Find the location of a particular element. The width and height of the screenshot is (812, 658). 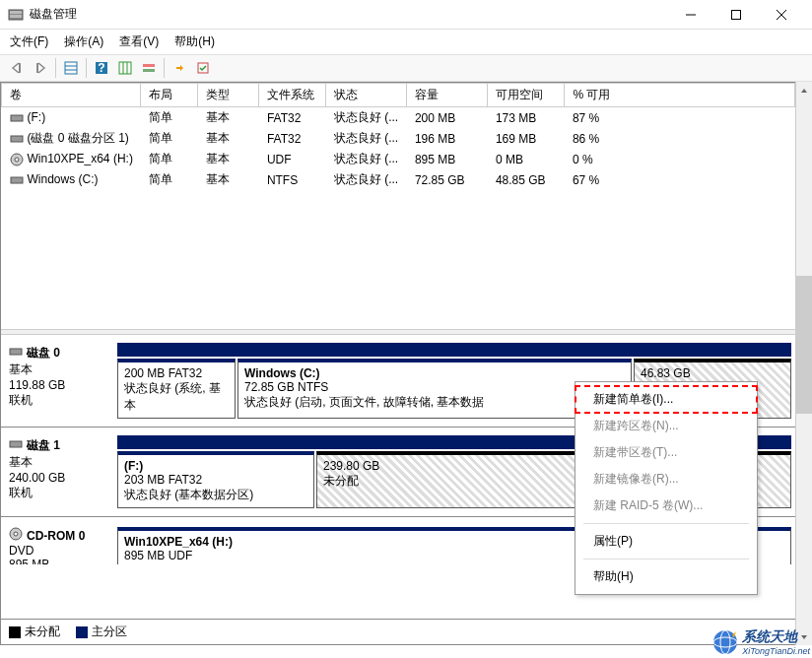

table-row: Windows (C:)简单基本NTFS状态良好 (...72.85 GB48.… is located at coordinates (398, 179).